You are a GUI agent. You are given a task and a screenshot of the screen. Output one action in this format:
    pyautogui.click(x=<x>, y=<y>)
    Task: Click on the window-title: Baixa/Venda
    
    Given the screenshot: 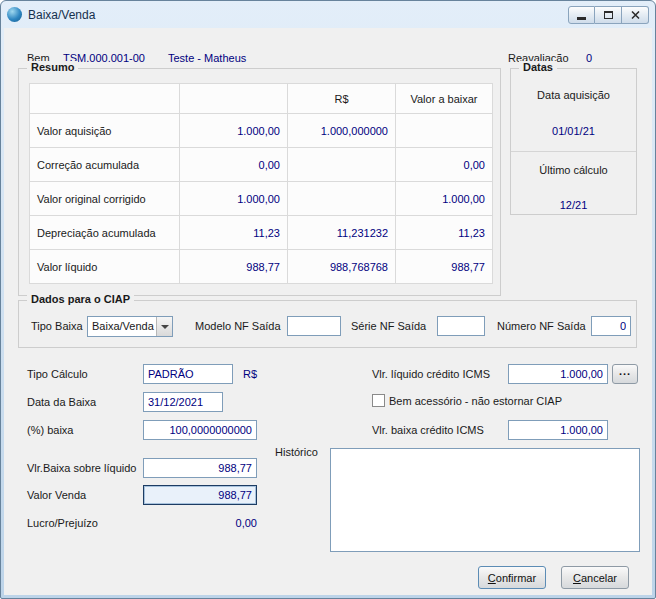 What is the action you would take?
    pyautogui.click(x=62, y=15)
    